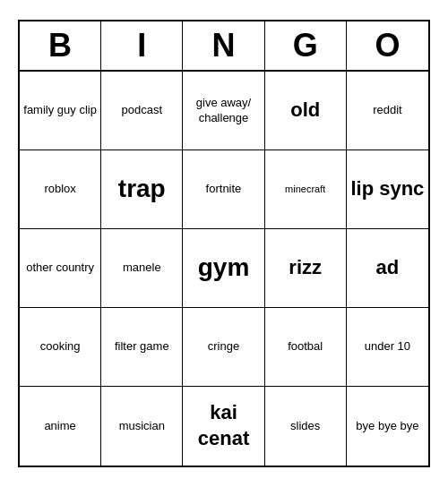 The height and width of the screenshot is (487, 448). I want to click on bingo-cell: podcast, so click(142, 111).